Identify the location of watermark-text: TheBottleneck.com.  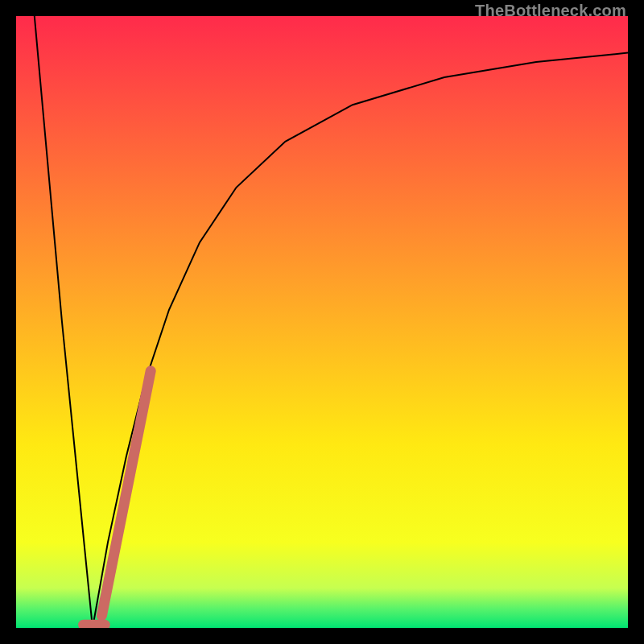
(551, 11).